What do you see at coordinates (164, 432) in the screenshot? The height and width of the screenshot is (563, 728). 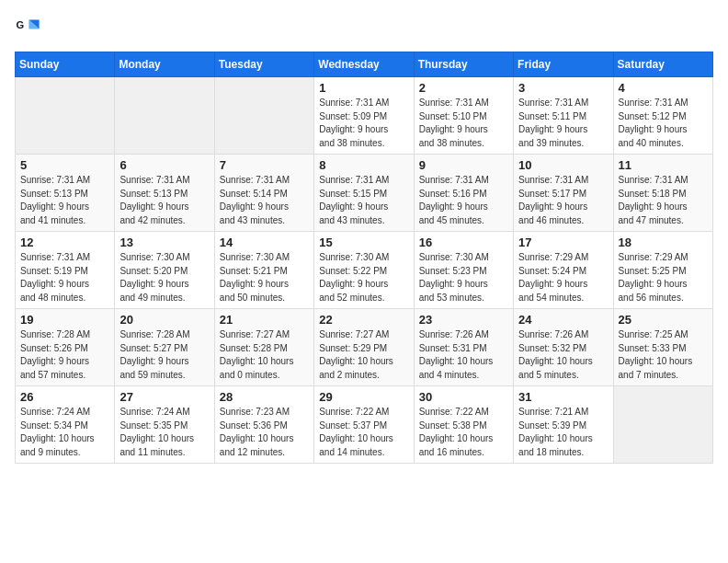 I see `day-info: Sunrise: 7:24 AM Sunset: 5:35 PM Dayligh…` at bounding box center [164, 432].